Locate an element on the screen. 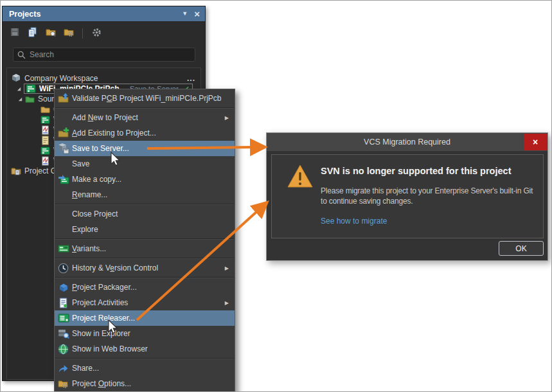  copy-documents-button is located at coordinates (33, 33).